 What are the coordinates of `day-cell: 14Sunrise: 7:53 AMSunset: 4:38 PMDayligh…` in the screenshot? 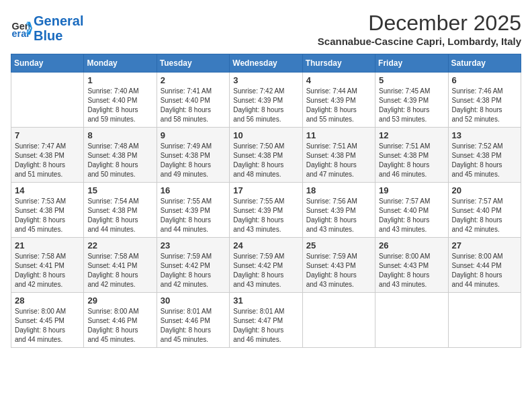 It's located at (48, 210).